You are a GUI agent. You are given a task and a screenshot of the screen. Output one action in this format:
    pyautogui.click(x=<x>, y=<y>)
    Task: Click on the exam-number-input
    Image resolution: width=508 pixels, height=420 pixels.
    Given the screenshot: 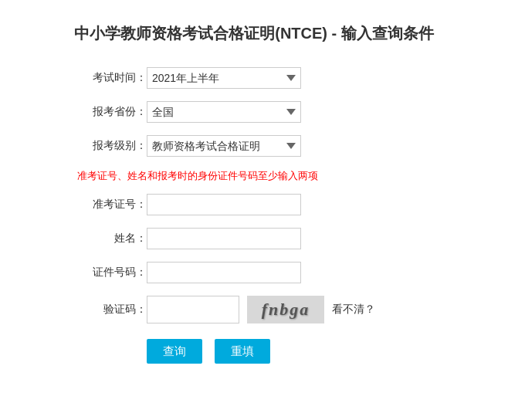 What is the action you would take?
    pyautogui.click(x=224, y=205)
    